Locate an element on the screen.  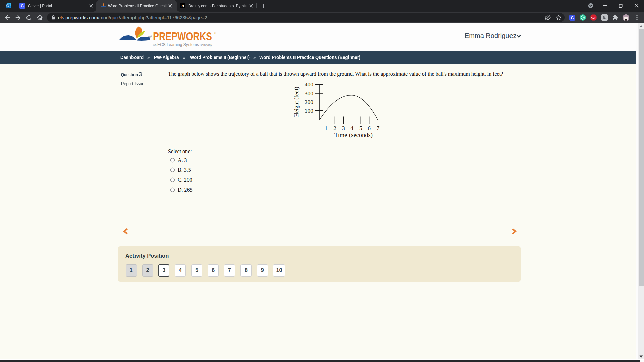
svg-text: 2 is located at coordinates (335, 128).